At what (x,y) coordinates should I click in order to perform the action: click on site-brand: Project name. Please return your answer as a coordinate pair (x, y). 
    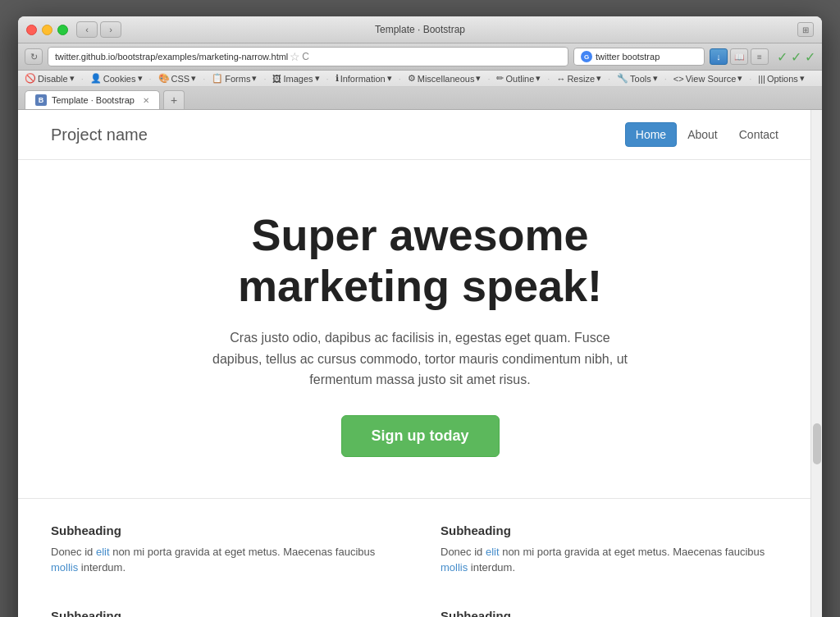
    Looking at the image, I should click on (99, 135).